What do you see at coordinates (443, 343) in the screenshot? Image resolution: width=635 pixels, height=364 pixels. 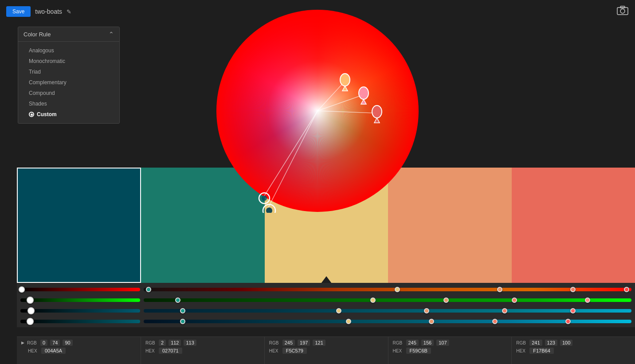 I see `rgb-b-3: 107` at bounding box center [443, 343].